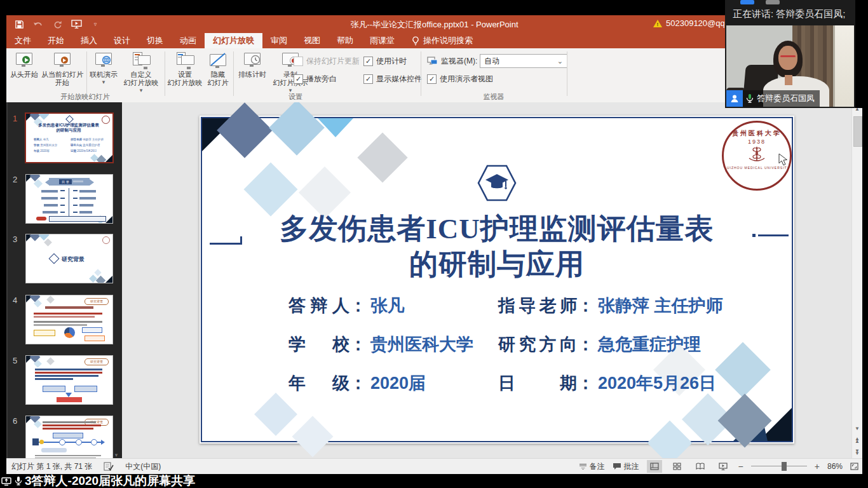  Describe the element at coordinates (69, 320) in the screenshot. I see `slide-thumbnail-4: 研究背景` at that location.